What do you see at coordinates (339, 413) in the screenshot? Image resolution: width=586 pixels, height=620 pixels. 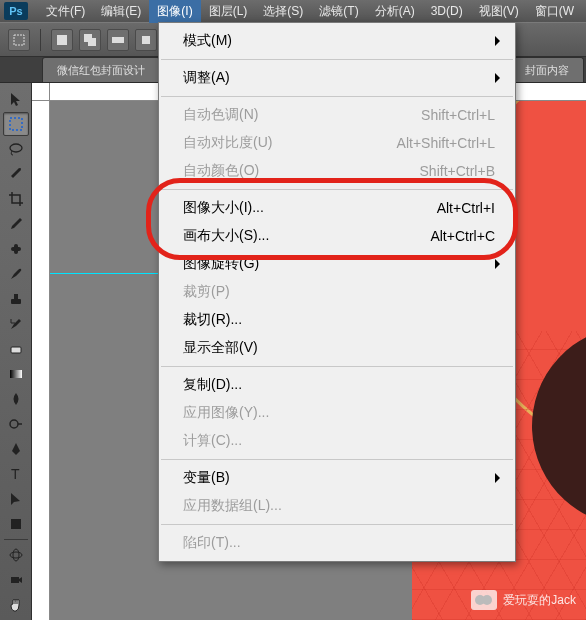 I see `menu-label: 应用图像(Y)...` at bounding box center [339, 413].